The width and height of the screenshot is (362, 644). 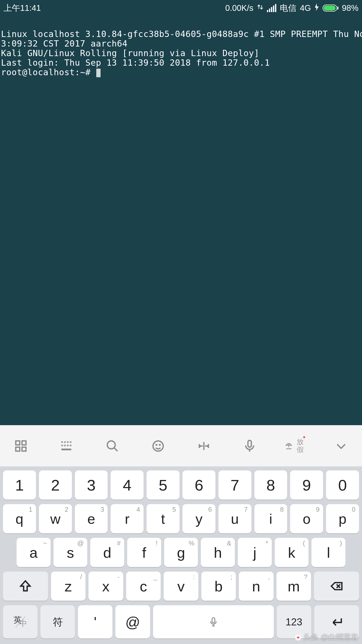 I want to click on status-battery-pct: 98%, so click(x=350, y=8).